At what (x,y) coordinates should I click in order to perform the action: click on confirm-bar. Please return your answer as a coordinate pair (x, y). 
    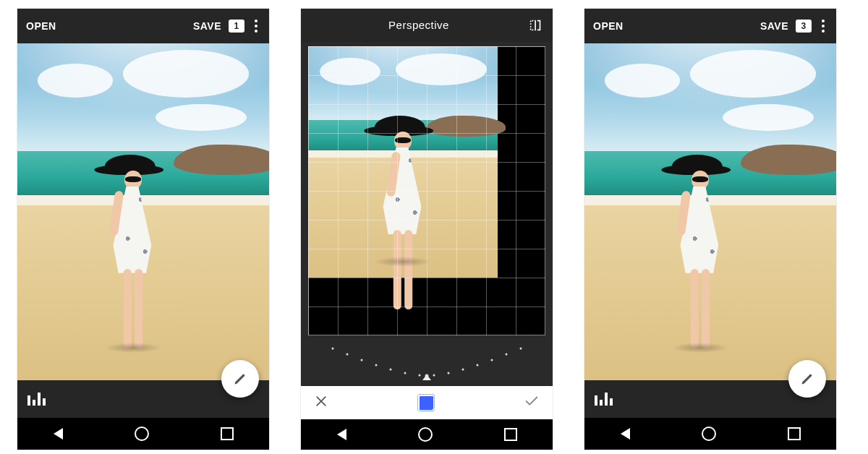
    Looking at the image, I should click on (427, 403).